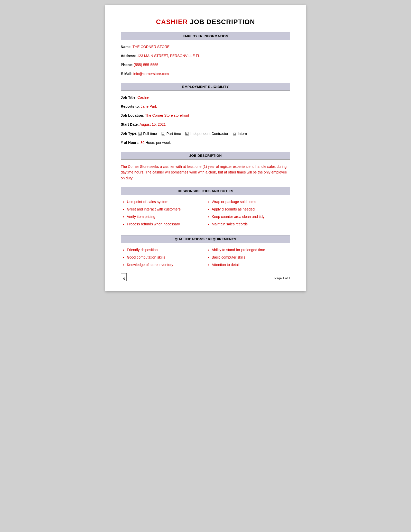 The image size is (411, 532). I want to click on list-item: Maintain sales records, so click(251, 224).